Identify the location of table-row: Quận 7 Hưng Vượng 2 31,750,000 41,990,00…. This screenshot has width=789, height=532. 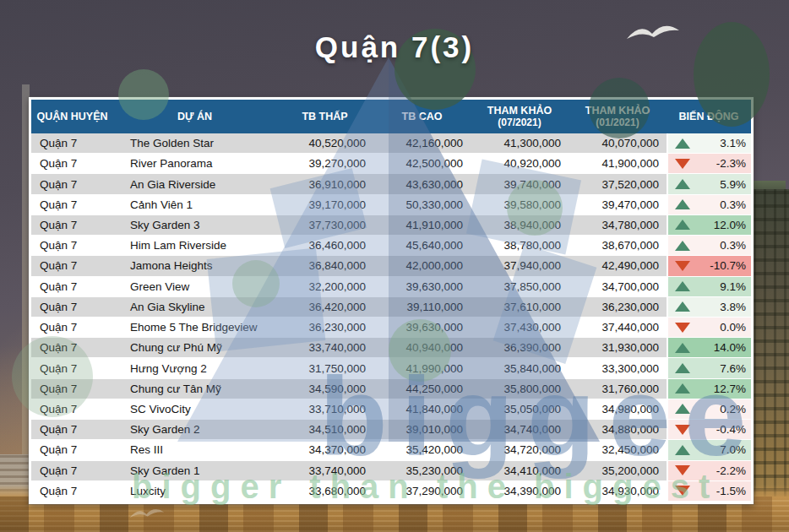
(391, 368).